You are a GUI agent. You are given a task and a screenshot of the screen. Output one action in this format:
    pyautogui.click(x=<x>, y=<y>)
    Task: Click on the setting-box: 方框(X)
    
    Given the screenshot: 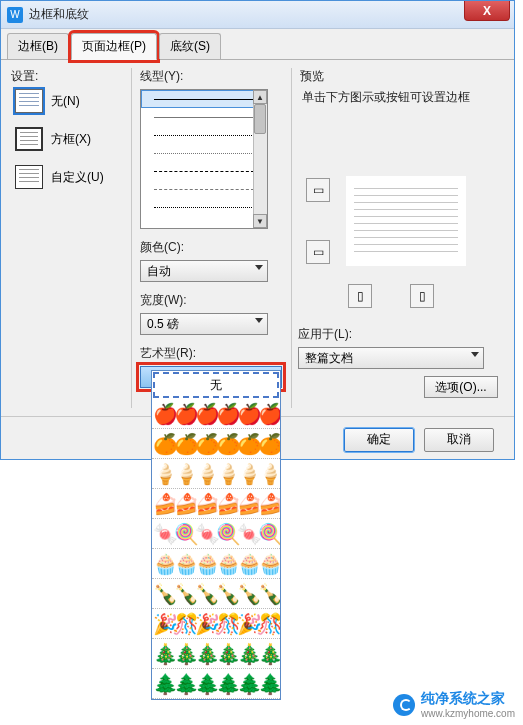 What is the action you would take?
    pyautogui.click(x=68, y=139)
    